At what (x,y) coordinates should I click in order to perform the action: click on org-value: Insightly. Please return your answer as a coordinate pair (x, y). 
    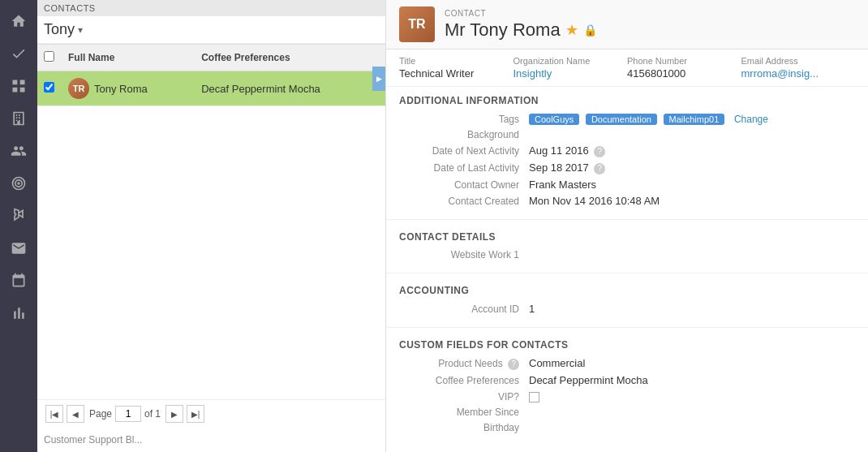
    Looking at the image, I should click on (571, 73).